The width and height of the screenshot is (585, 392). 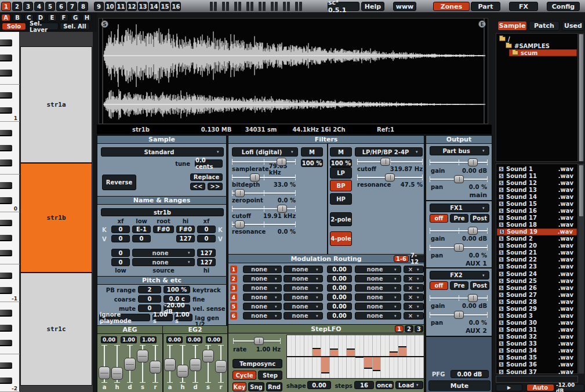 I want to click on file-item: SSound 14.wav, so click(x=537, y=197).